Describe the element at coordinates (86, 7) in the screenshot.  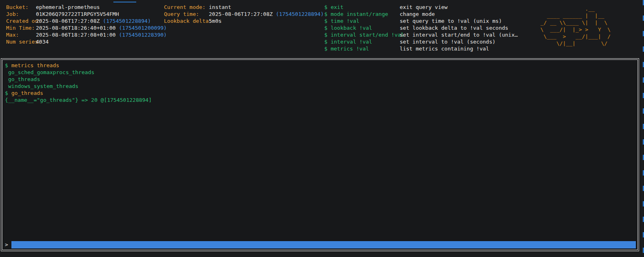
I see `info-row: Bucket:ephemeral-prometheus` at that location.